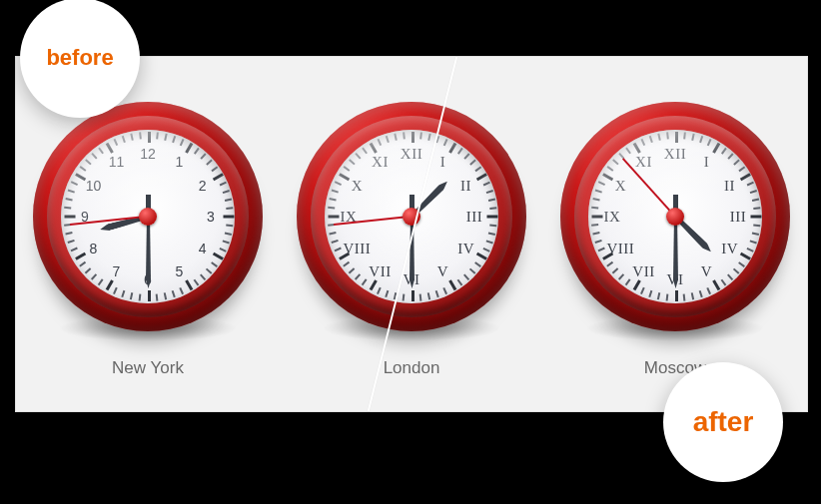  I want to click on clock-moscow: XIIIIIIIIIVVVIVIIVIIIIXXXI, so click(675, 217).